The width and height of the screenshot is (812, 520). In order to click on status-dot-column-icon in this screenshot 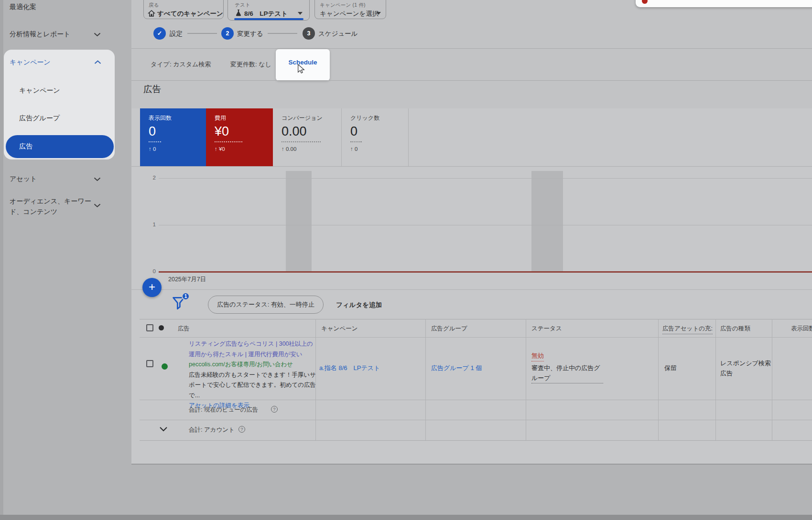, I will do `click(162, 328)`.